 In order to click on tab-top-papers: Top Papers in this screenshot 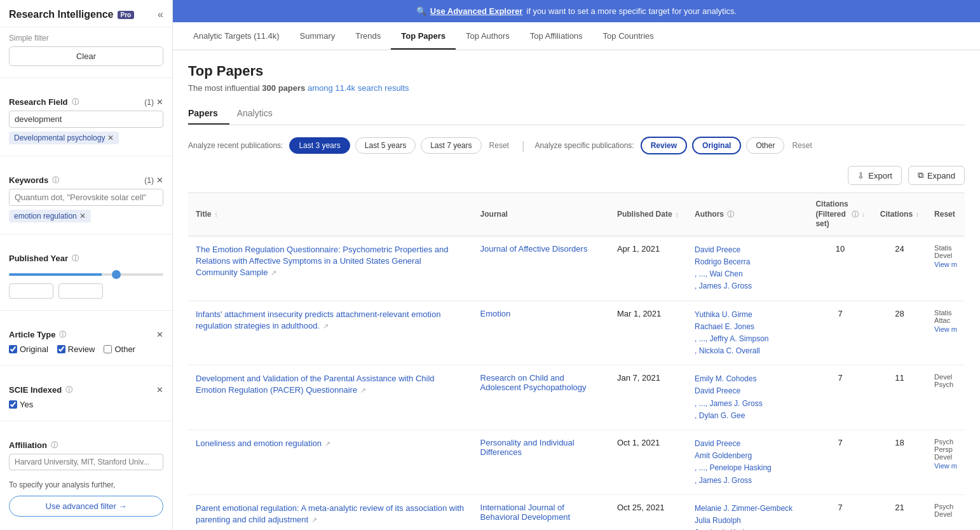, I will do `click(423, 36)`.